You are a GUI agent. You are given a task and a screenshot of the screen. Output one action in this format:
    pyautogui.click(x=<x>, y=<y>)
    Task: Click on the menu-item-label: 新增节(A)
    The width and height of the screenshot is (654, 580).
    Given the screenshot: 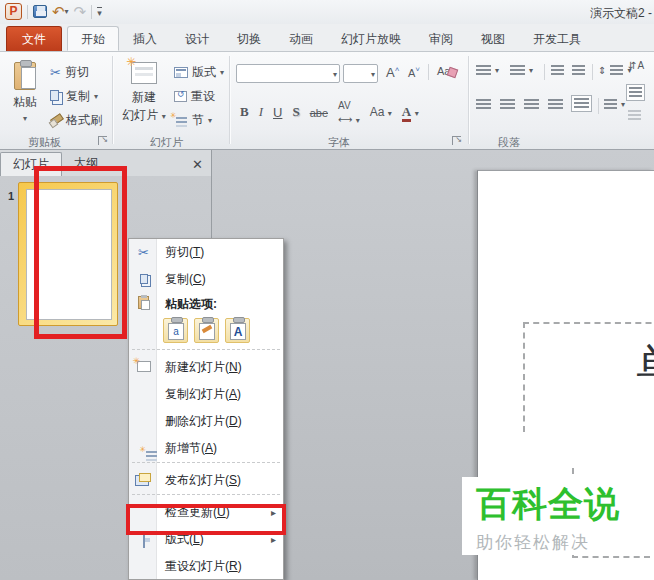 What is the action you would take?
    pyautogui.click(x=191, y=448)
    